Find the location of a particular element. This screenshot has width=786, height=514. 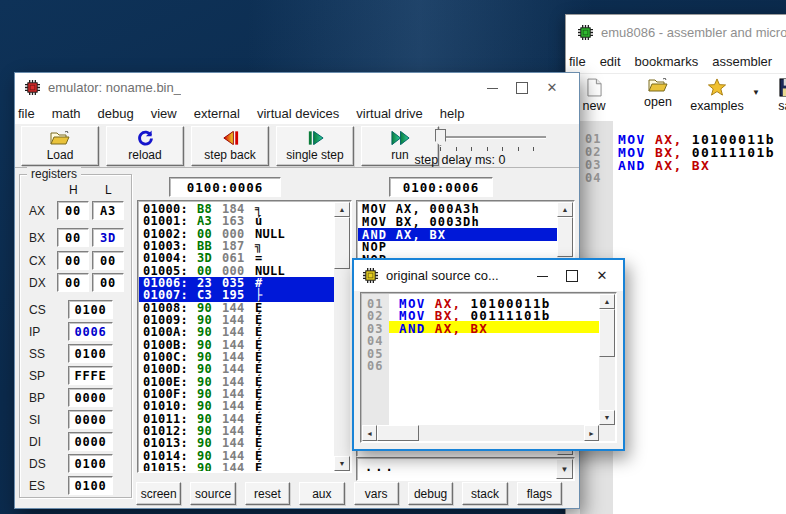

memory-scrollbar: ▲ ▼ is located at coordinates (342, 336).